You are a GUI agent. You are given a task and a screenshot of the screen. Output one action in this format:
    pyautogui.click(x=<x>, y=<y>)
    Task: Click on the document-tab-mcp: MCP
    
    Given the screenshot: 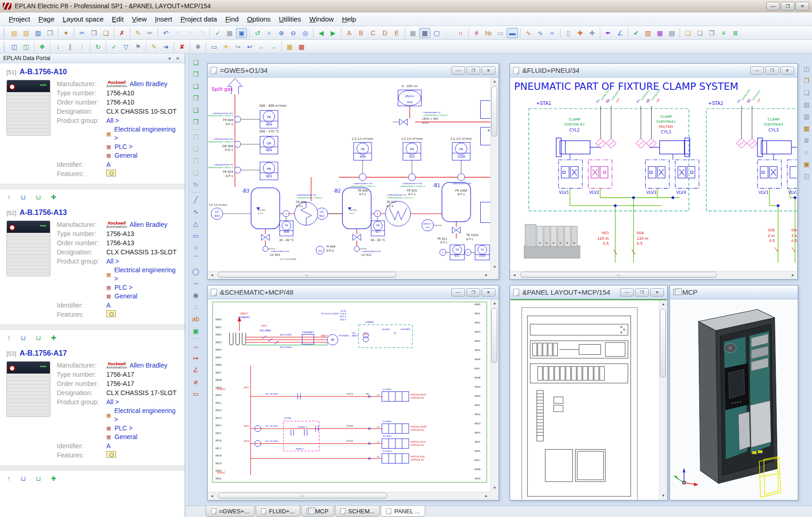 What is the action you would take?
    pyautogui.click(x=318, y=512)
    